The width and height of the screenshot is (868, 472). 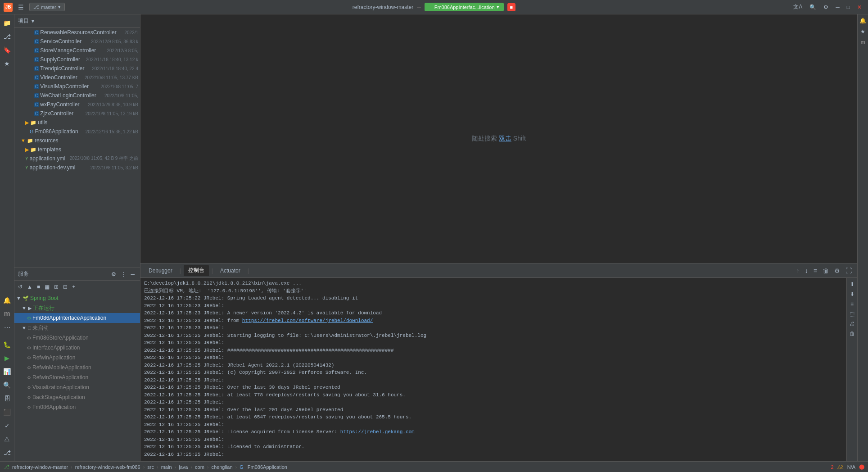 What do you see at coordinates (77, 348) in the screenshot?
I see `svc-item-interface: ⚙ InterfaceApplication` at bounding box center [77, 348].